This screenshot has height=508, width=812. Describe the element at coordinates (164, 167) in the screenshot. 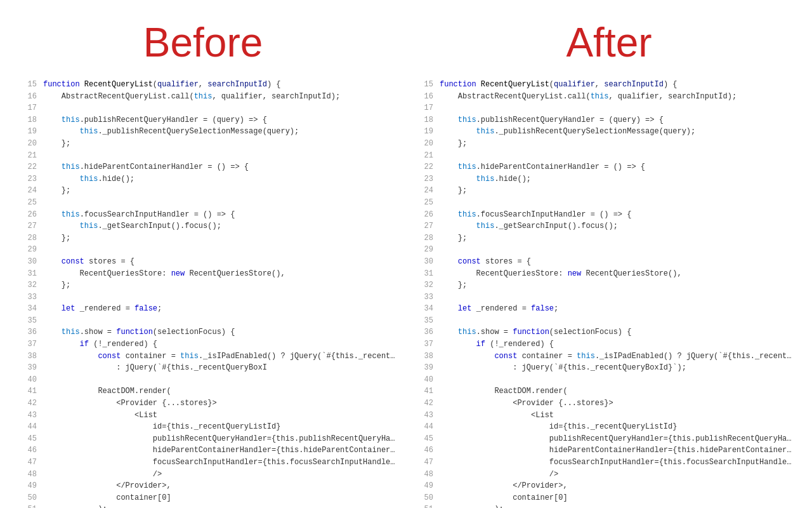

I see `code-token: .hideParentContainerHandler = () => {` at that location.